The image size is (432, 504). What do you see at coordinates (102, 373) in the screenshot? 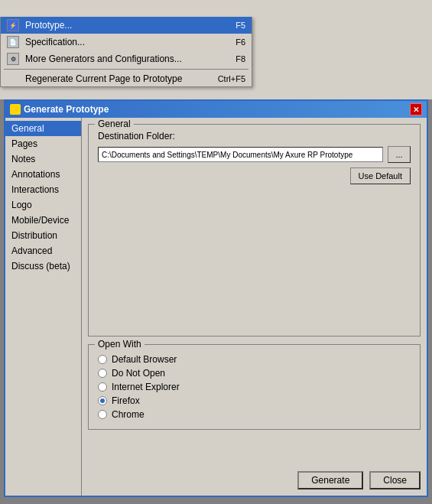
I see `radio-do-not-open` at bounding box center [102, 373].